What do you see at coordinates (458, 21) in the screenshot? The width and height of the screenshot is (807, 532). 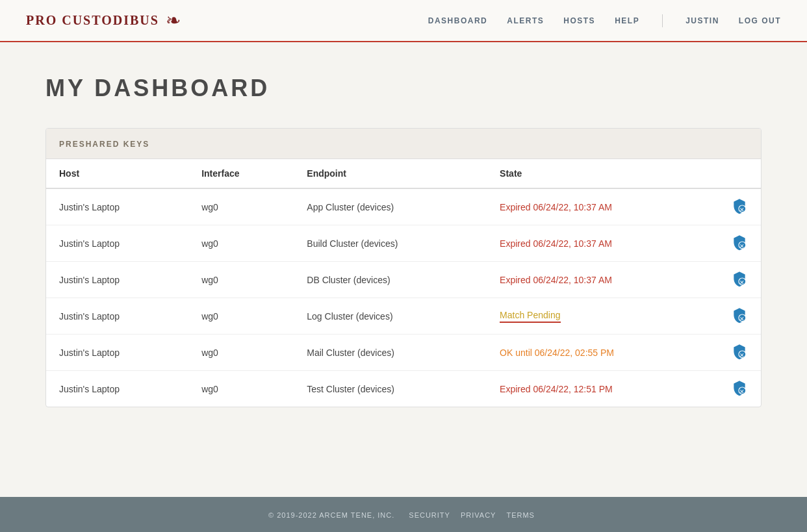 I see `nav-dashboard: DASHBOARD` at bounding box center [458, 21].